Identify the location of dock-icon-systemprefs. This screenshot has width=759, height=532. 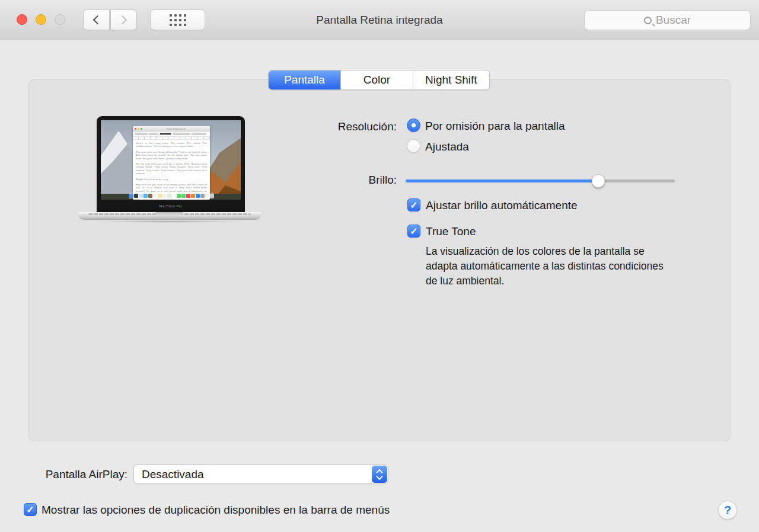
(203, 196).